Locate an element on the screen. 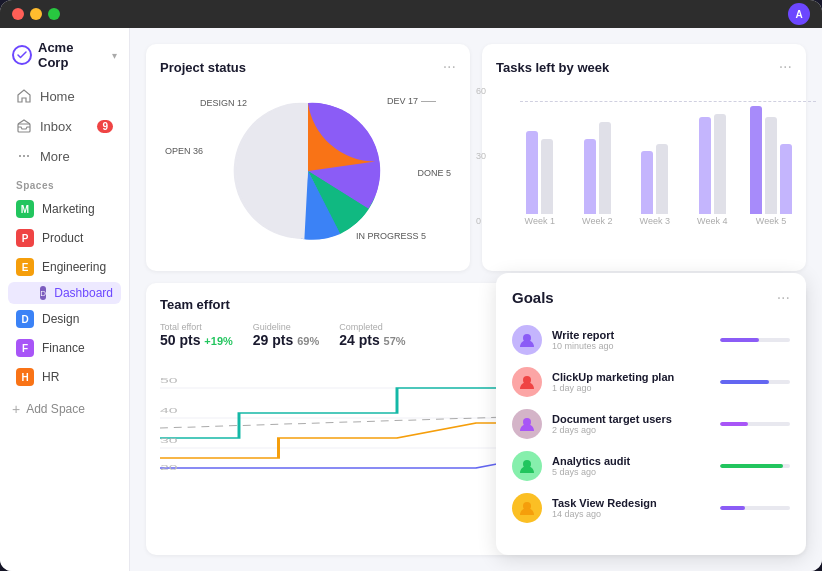 The image size is (822, 571). bar-chart-wrapper: 60 30 0 Week 1 is located at coordinates (644, 166).